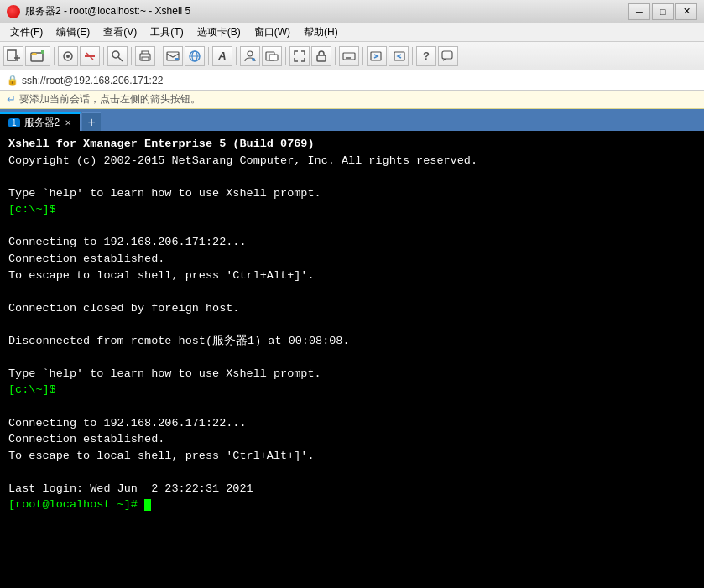 The image size is (704, 588). I want to click on add-tab-button: +, so click(91, 122).